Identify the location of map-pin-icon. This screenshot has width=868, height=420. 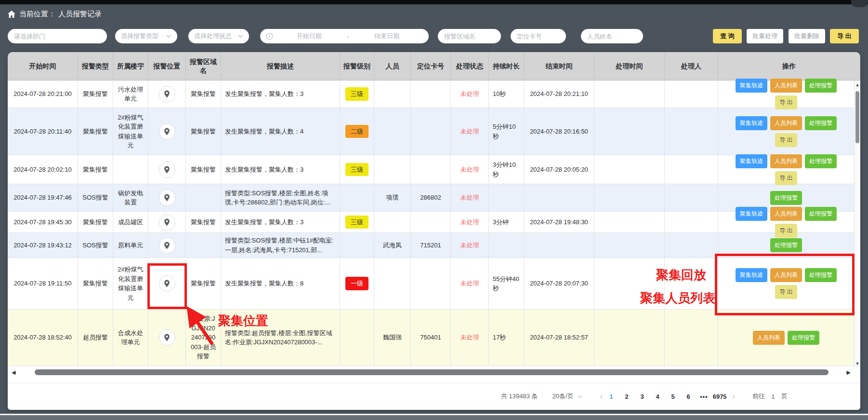
(167, 338).